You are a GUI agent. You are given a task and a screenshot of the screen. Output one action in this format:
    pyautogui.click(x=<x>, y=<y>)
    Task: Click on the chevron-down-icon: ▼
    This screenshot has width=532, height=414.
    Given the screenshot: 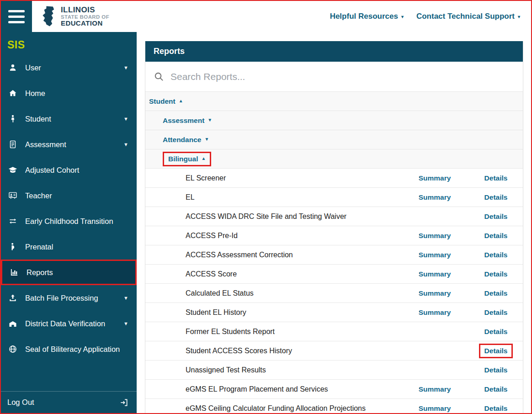 What is the action you would take?
    pyautogui.click(x=126, y=68)
    